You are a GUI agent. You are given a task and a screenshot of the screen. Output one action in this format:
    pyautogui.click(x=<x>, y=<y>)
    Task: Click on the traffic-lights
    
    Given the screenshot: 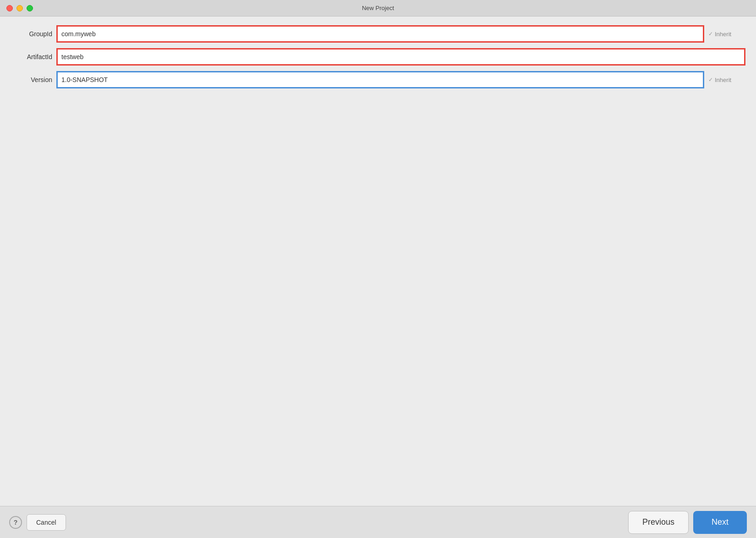 What is the action you would take?
    pyautogui.click(x=20, y=8)
    